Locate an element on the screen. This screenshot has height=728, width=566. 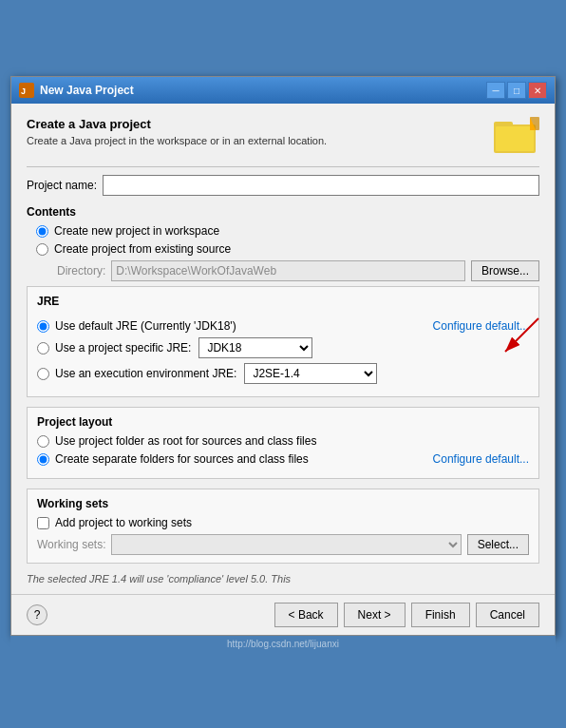
folder-icon is located at coordinates (517, 136).